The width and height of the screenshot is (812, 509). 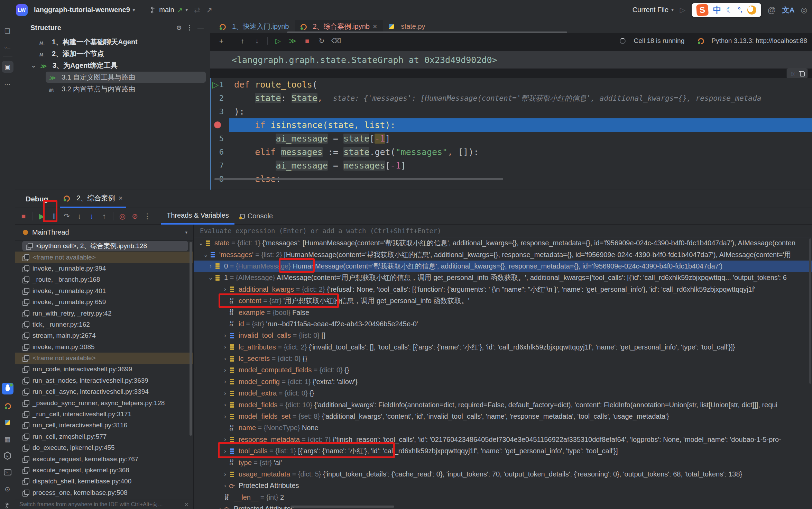 I want to click on run-cell-icon: ▷, so click(x=278, y=41).